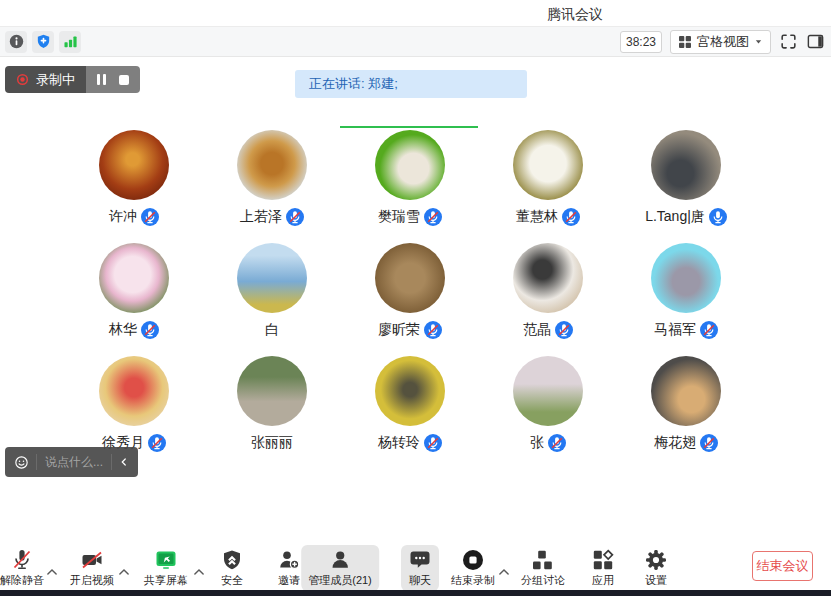 The width and height of the screenshot is (831, 596). I want to click on toolbar-invite-button: 邀请, so click(289, 568).